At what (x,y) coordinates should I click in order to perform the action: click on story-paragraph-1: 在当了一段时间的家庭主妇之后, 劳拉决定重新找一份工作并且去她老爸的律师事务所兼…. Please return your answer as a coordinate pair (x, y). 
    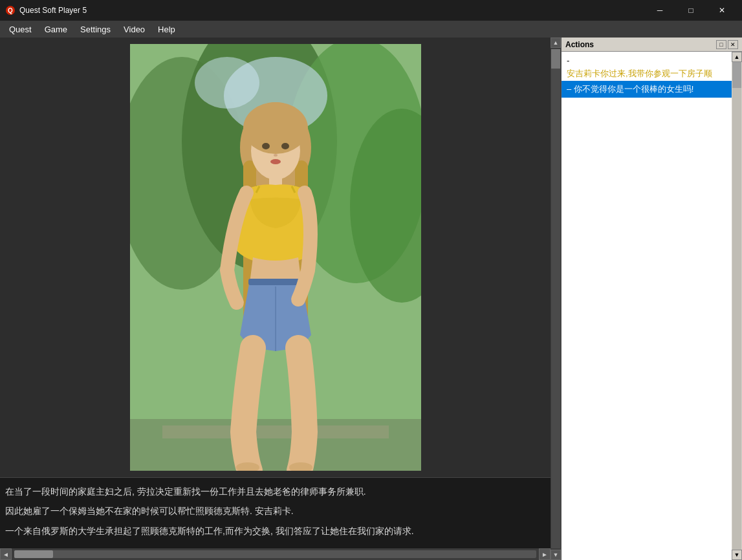
    Looking at the image, I should click on (276, 491).